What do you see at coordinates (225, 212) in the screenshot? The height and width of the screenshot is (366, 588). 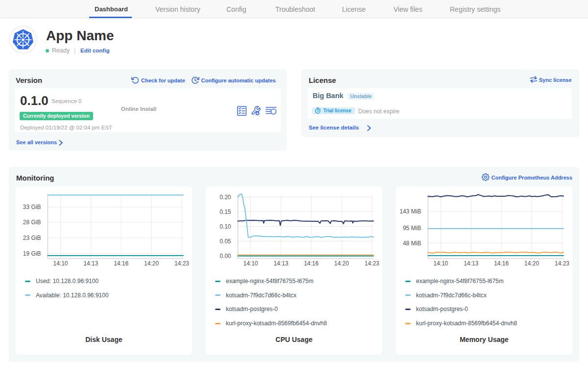 I see `svg-text: 0.15` at bounding box center [225, 212].